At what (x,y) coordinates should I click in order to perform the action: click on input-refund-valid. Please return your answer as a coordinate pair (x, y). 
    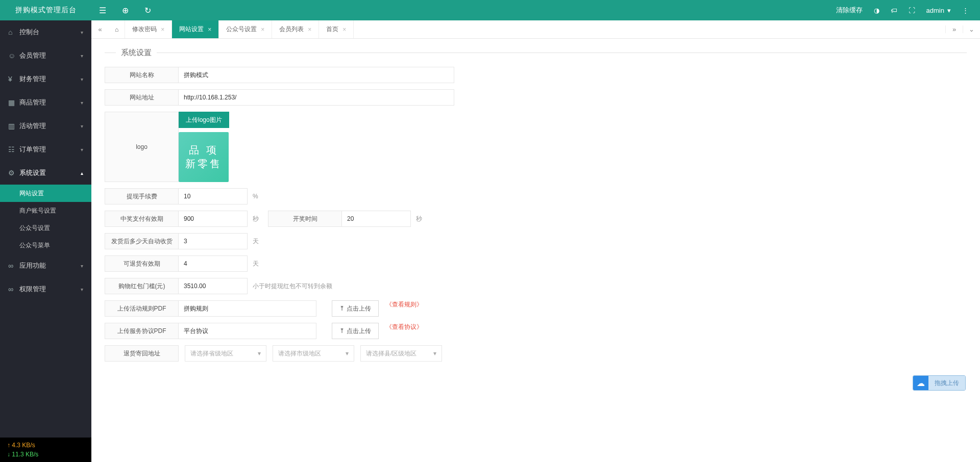
    Looking at the image, I should click on (213, 264).